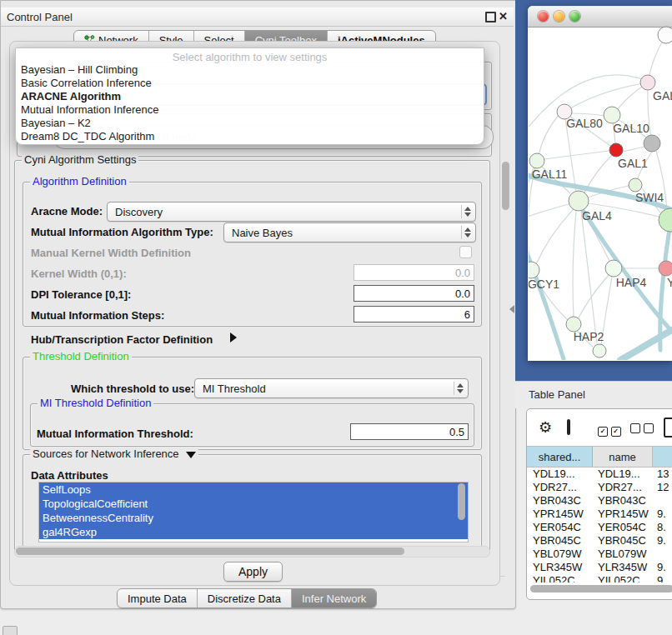 This screenshot has height=635, width=672. Describe the element at coordinates (600, 193) in the screenshot. I see `network-canvas: GAL GAL80 GAL10 GAL1 GAL11 SWI4 GAL4 GCY…` at that location.